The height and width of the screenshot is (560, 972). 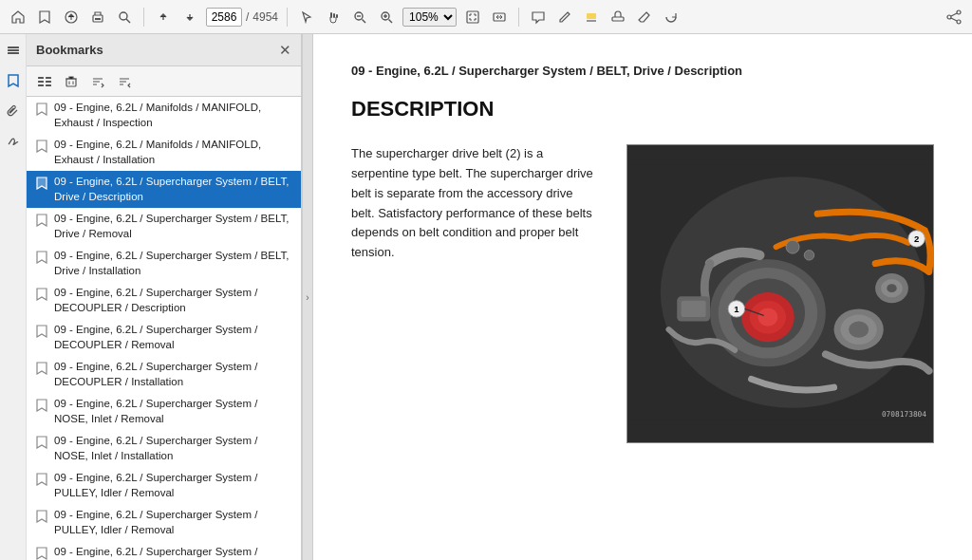 I want to click on close-panel-button: ✕, so click(x=285, y=50).